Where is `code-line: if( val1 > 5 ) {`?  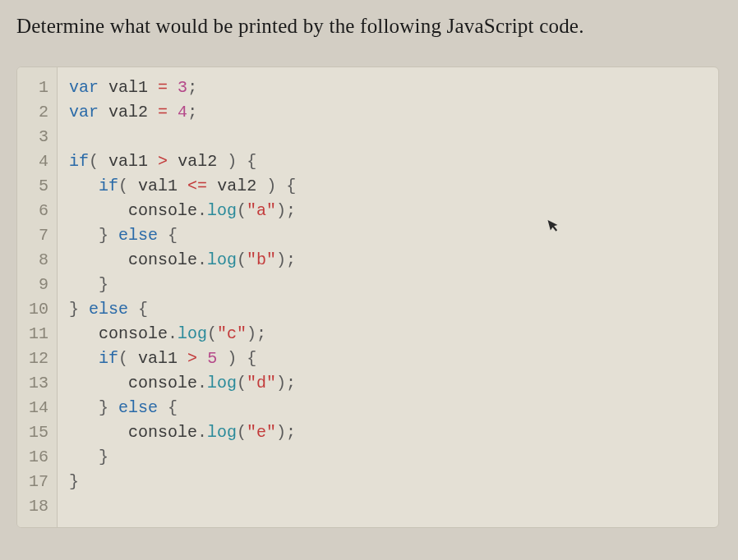 code-line: if( val1 > 5 ) { is located at coordinates (163, 358).